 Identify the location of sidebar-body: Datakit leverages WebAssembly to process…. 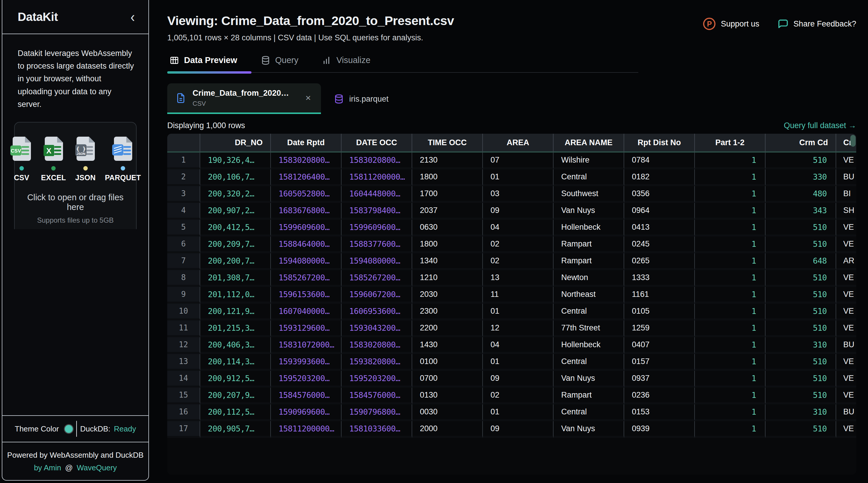
(75, 131).